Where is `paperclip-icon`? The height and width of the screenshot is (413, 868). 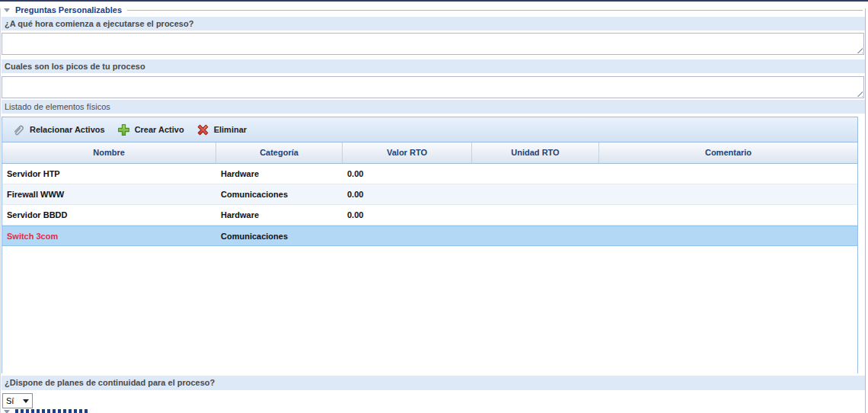 paperclip-icon is located at coordinates (18, 130).